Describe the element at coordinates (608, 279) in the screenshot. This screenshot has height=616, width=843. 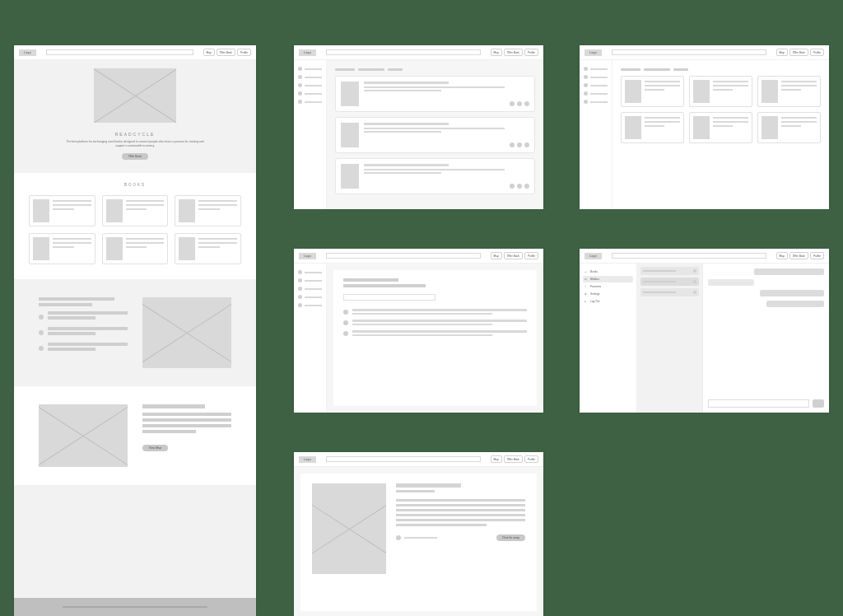
I see `sidebar-item-mailbox: ✉Mailbox` at that location.